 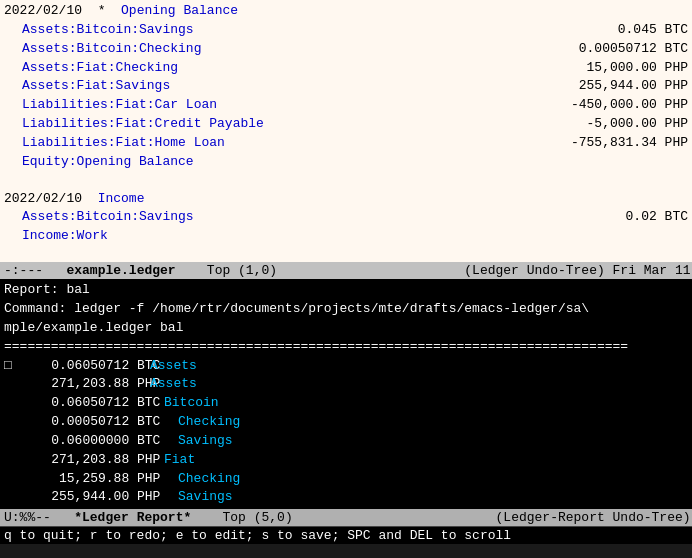 I want to click on transaction-2-header: 2022/02/10 Income, so click(x=346, y=200).